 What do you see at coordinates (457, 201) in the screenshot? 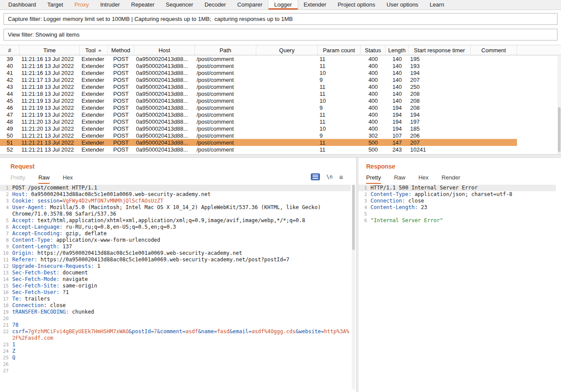
I see `response-editor-line: 3Connection: close` at bounding box center [457, 201].